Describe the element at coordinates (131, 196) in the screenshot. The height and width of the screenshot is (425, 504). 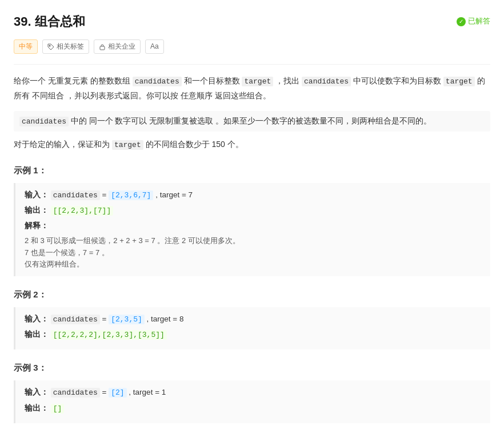
I see `example1-input-arr: [2,3,6,7]` at that location.